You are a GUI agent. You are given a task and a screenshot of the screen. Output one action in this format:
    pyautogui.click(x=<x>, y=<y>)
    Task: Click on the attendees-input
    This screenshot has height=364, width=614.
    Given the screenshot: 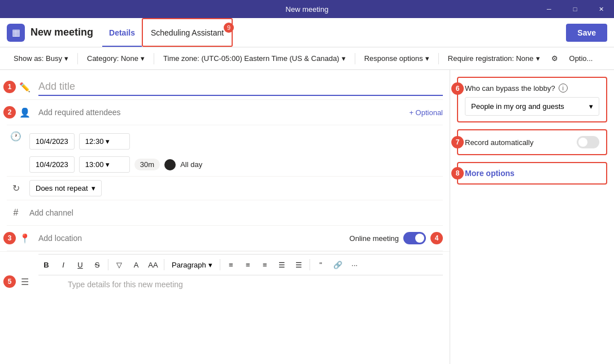 What is the action you would take?
    pyautogui.click(x=224, y=112)
    